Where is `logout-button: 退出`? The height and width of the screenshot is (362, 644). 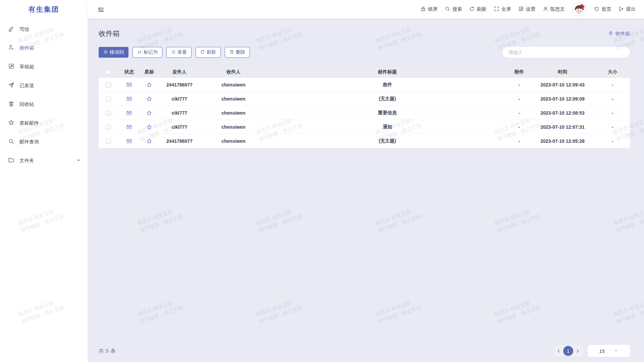
logout-button: 退出 is located at coordinates (627, 9).